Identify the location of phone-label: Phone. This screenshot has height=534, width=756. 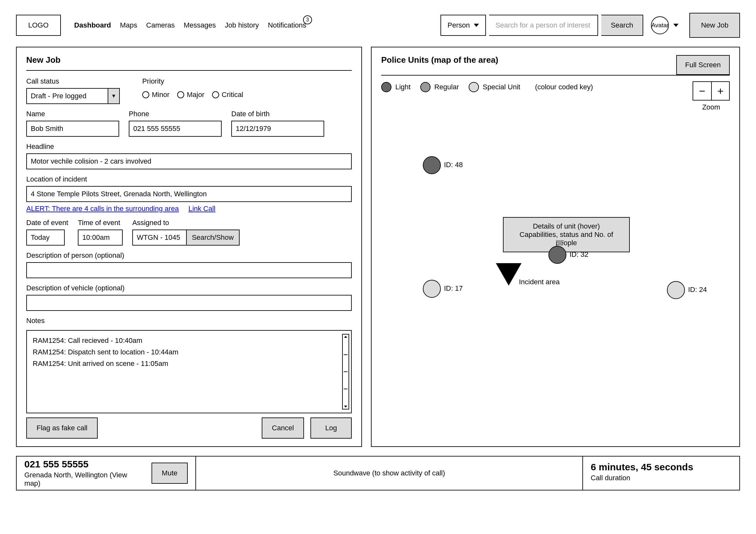
(175, 114).